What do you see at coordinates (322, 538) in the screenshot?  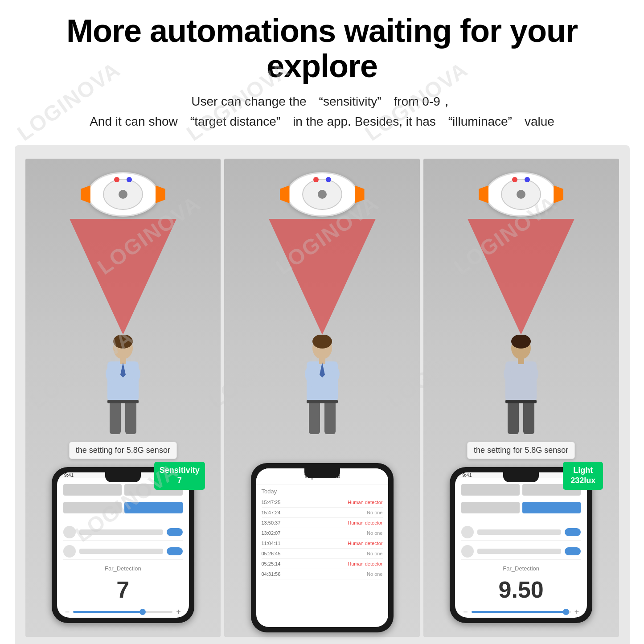 I see `log-entries-container: 15:47:25Human detector15:47:24No one13:5…` at bounding box center [322, 538].